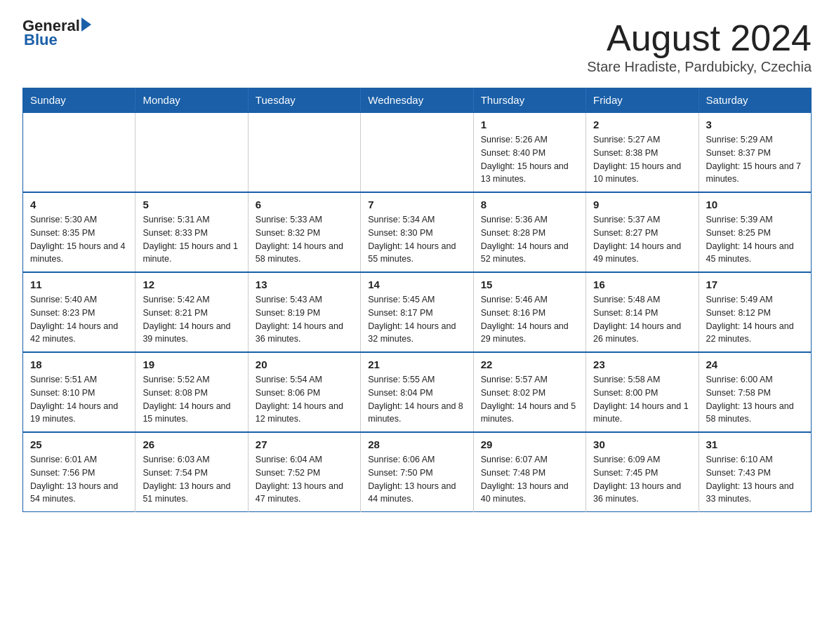 This screenshot has height=644, width=834. What do you see at coordinates (642, 205) in the screenshot?
I see `day-number: 9` at bounding box center [642, 205].